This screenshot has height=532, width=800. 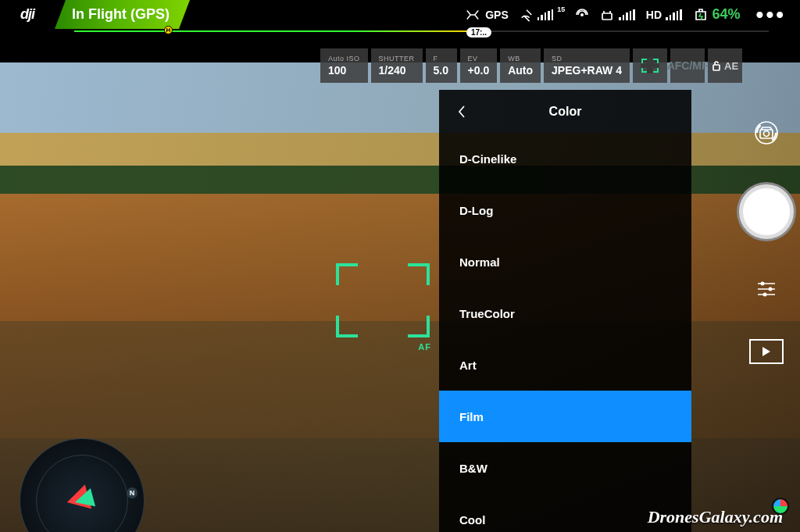 What do you see at coordinates (566, 262) in the screenshot?
I see `color-option-normal: Normal` at bounding box center [566, 262].